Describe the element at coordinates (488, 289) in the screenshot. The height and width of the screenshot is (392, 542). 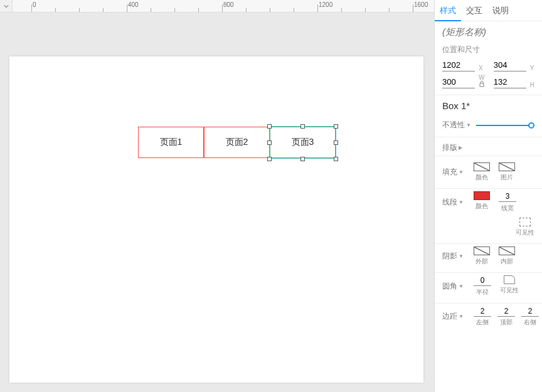
I see `corner-row: 圆角▼ 半径 可见性` at that location.